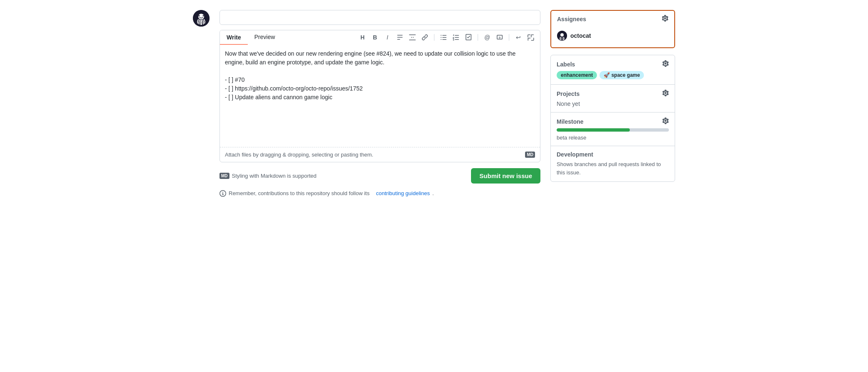  I want to click on mention-icon: @, so click(487, 37).